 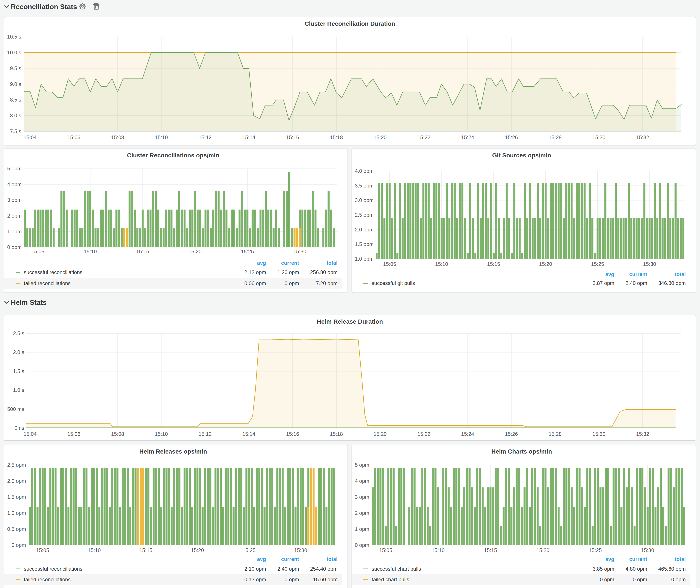 I want to click on svg-text: 10.5 s, so click(x=14, y=37).